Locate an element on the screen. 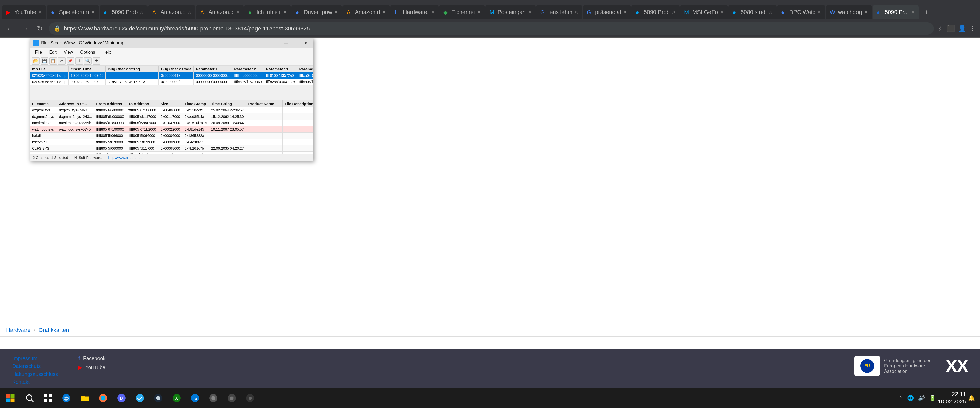 This screenshot has width=980, height=408. drv-col-timestr: Time String is located at coordinates (228, 104).